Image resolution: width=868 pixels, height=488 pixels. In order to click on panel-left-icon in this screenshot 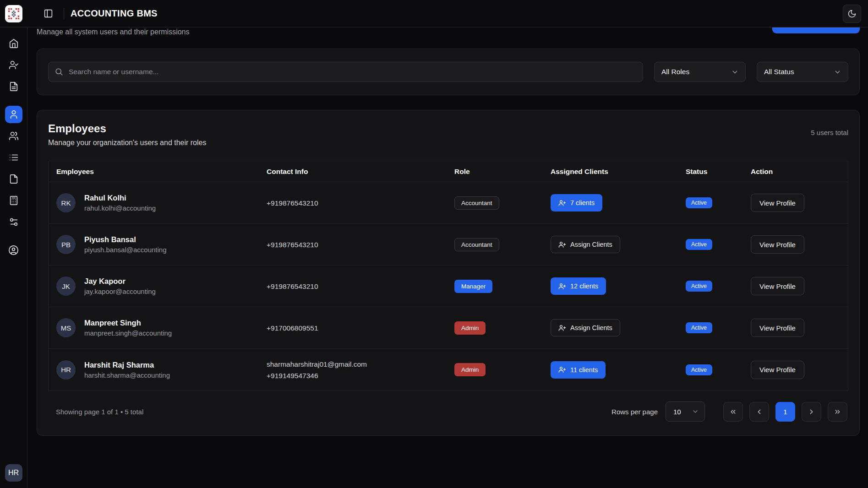, I will do `click(49, 14)`.